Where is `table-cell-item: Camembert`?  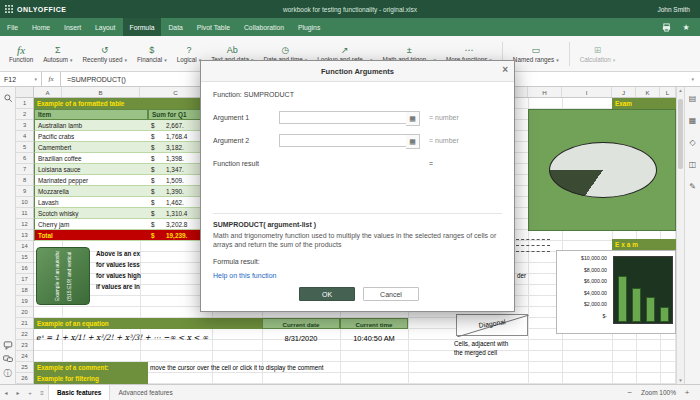
table-cell-item: Camembert is located at coordinates (91, 148).